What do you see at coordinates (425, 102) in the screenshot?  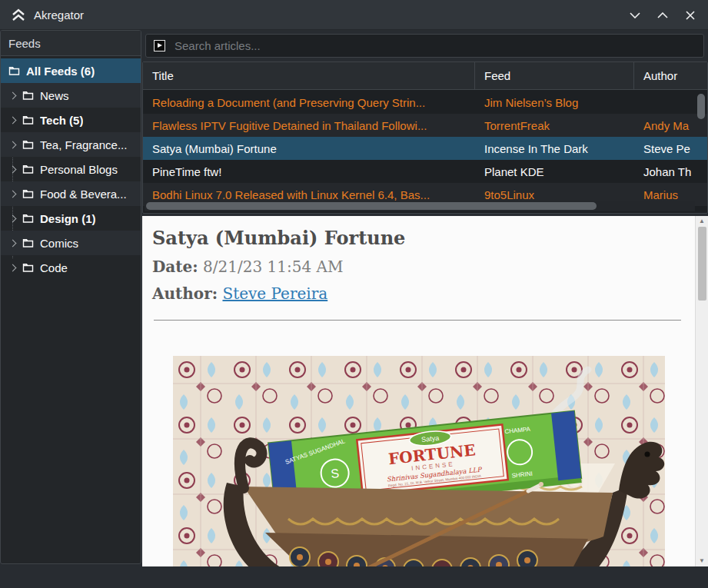 I see `table-row: Reloading a Document (and Preserving Que…` at bounding box center [425, 102].